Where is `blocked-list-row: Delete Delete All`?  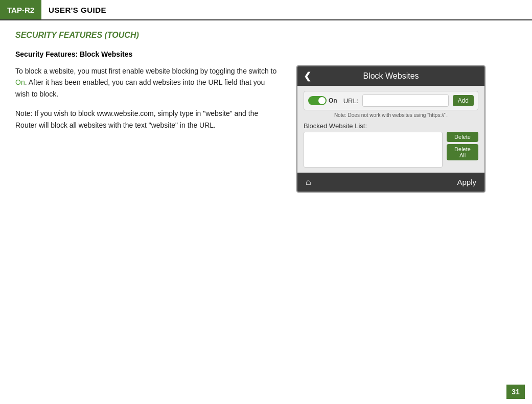 blocked-list-row: Delete Delete All is located at coordinates (391, 150).